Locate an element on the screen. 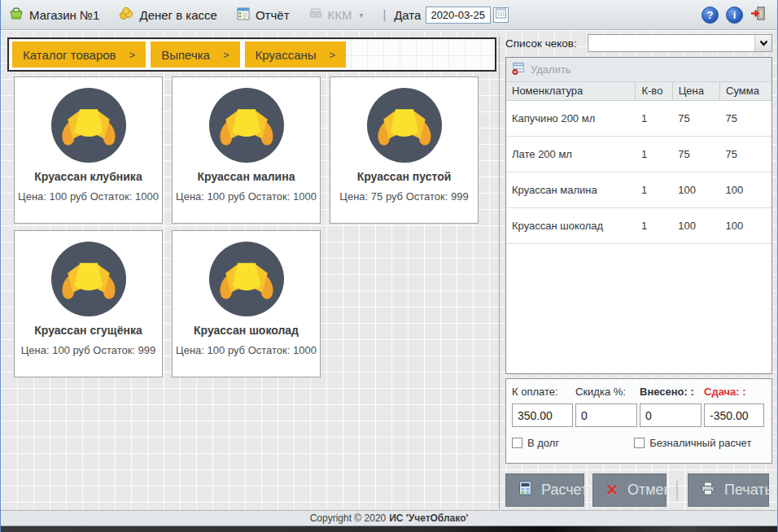 This screenshot has width=778, height=532. product-card-chocolate: Круассан шоколад Цена: 100 руб Остаток: … is located at coordinates (246, 304).